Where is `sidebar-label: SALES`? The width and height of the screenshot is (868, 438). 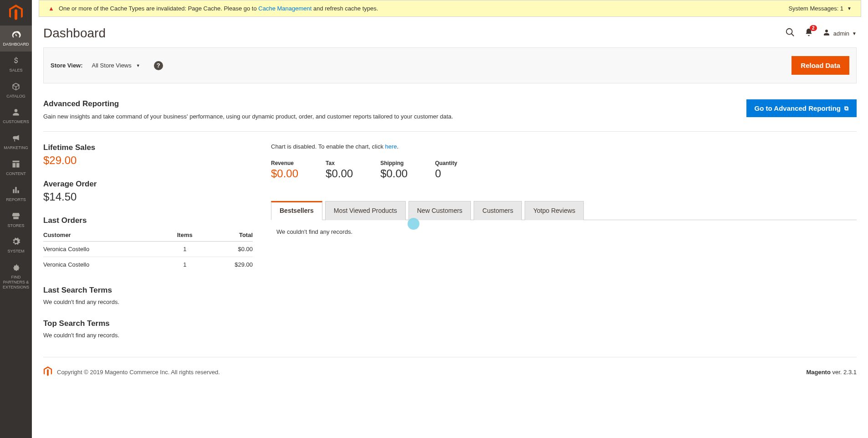
sidebar-label: SALES is located at coordinates (15, 70).